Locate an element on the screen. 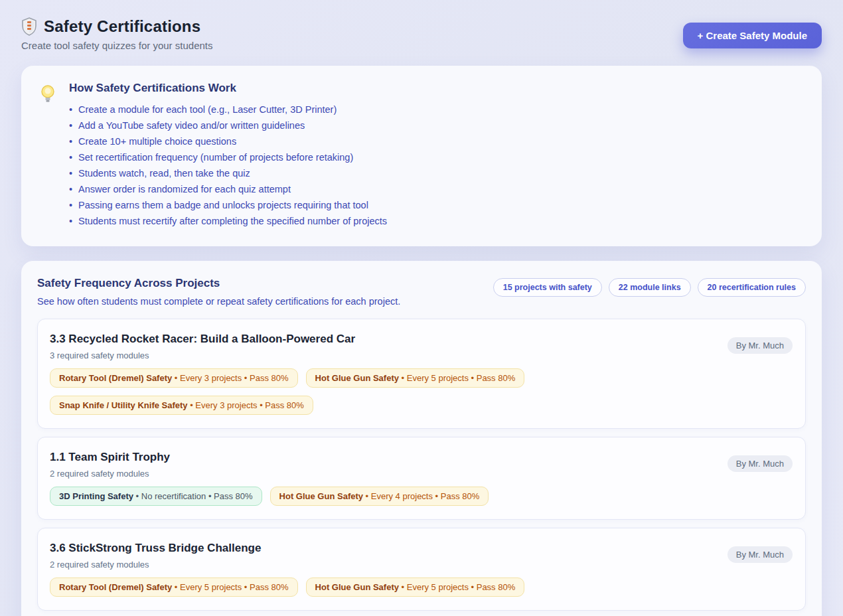 The image size is (843, 616). module-badge: Rotary Tool (Dremel) Safety • Every 3 pr… is located at coordinates (174, 378).